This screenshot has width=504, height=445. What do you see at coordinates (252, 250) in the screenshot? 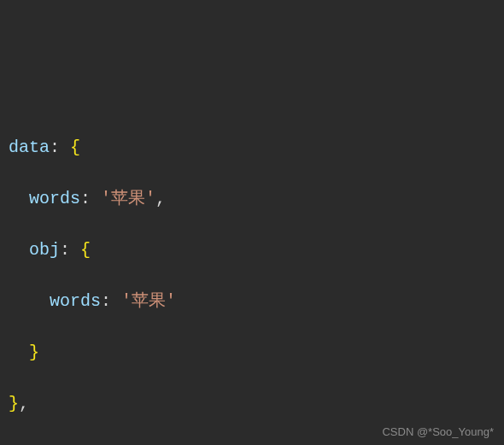
I see `code-line: obj: {` at bounding box center [252, 250].